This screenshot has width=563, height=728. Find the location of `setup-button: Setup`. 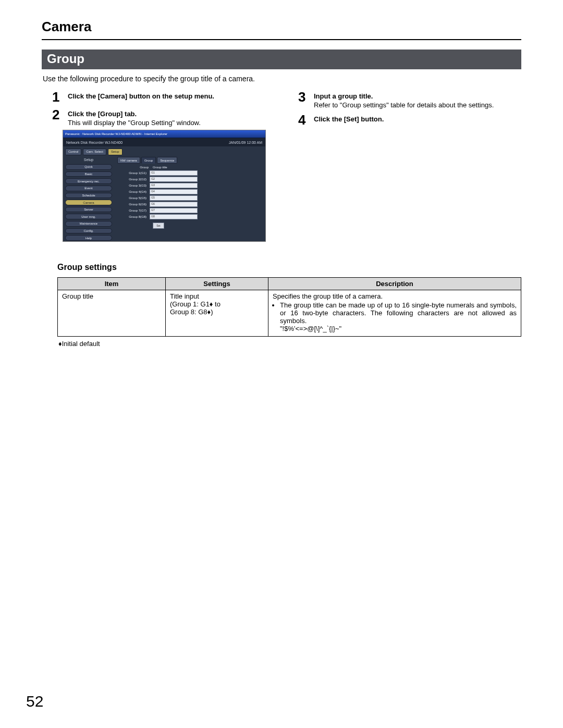

setup-button: Setup is located at coordinates (115, 152).